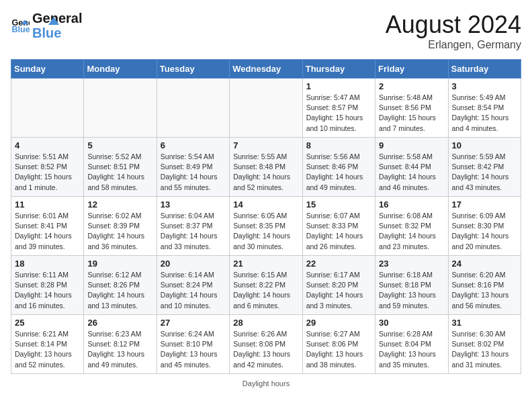  Describe the element at coordinates (193, 226) in the screenshot. I see `calendar-cell: 13Sunrise: 6:04 AM Sunset: 8:37 PM Dayli…` at that location.